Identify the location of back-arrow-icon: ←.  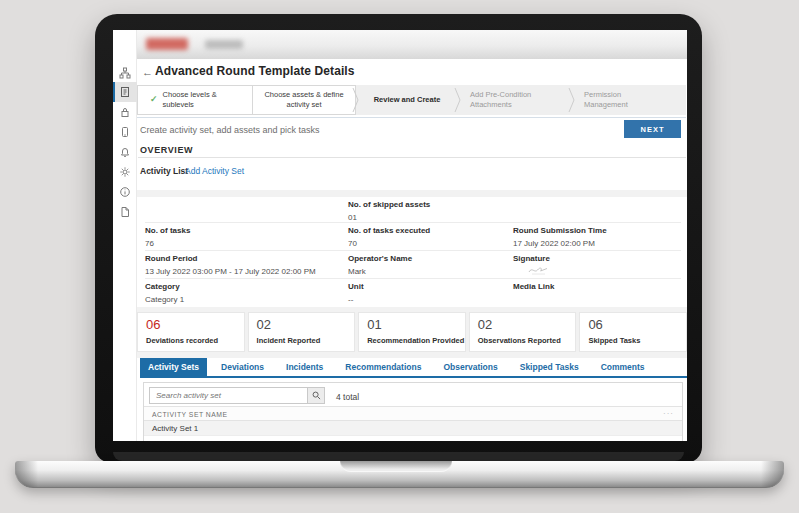
(148, 72).